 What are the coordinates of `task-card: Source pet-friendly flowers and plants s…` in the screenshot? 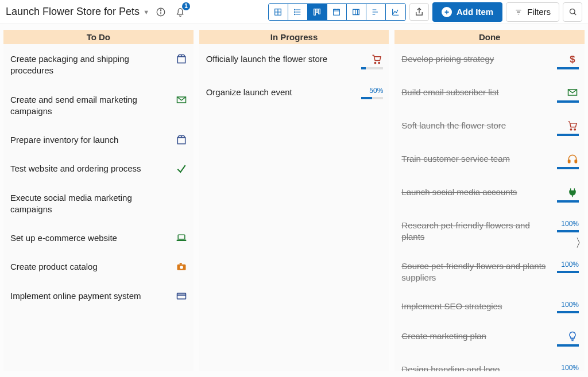 It's located at (490, 275).